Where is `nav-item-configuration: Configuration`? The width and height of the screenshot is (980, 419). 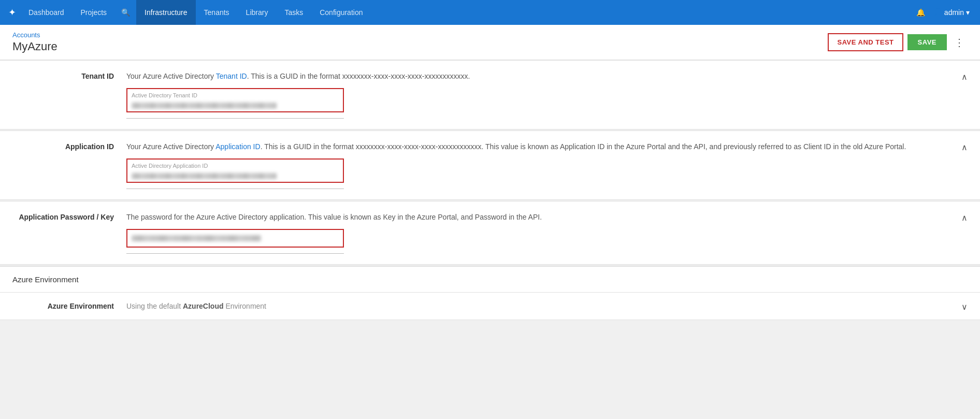 nav-item-configuration: Configuration is located at coordinates (341, 12).